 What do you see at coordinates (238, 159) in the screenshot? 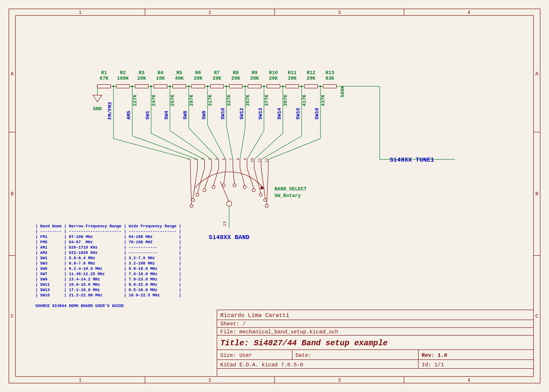
I see `svg-text: 8` at bounding box center [238, 159].